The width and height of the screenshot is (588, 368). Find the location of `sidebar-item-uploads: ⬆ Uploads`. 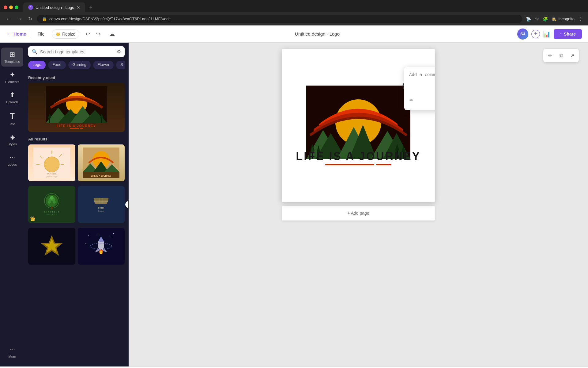

sidebar-item-uploads: ⬆ Uploads is located at coordinates (12, 98).